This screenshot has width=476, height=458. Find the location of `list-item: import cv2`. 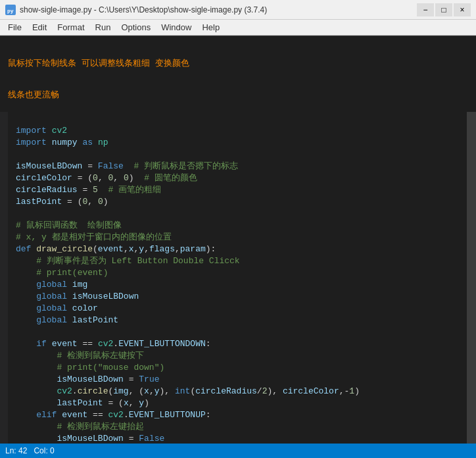

list-item: import cv2 is located at coordinates (39, 131).